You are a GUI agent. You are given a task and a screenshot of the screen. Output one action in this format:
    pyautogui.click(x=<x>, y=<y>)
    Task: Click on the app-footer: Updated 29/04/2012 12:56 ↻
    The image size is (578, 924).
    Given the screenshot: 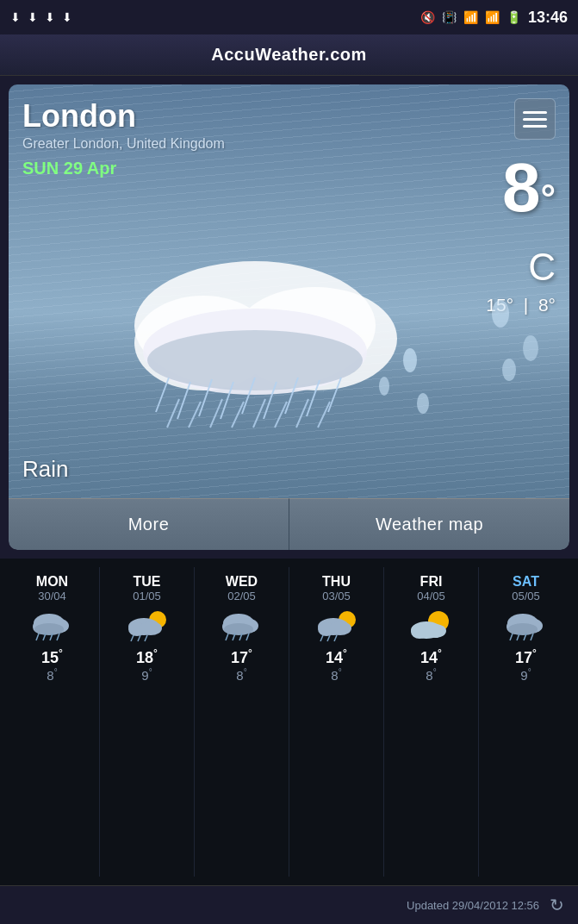 What is the action you would take?
    pyautogui.click(x=289, y=905)
    